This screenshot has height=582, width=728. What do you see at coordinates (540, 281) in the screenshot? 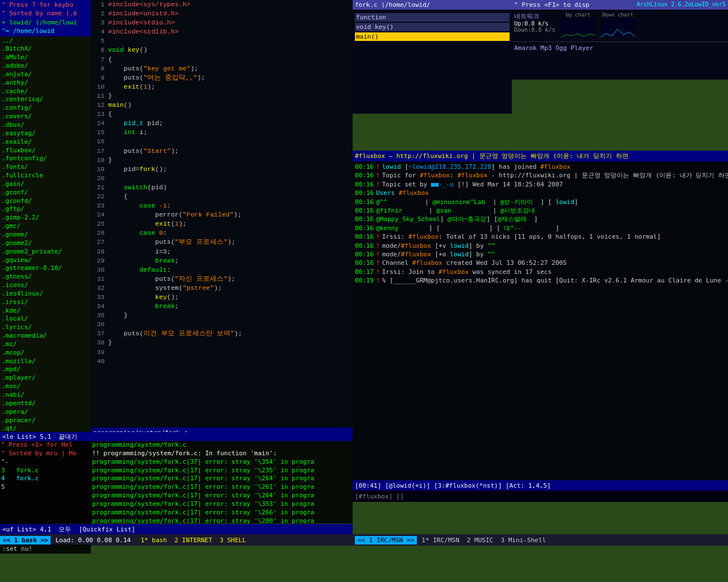
I see `irc-line: 00:19 ! % [______GRM@pjtco.users.HanIRC.…` at bounding box center [540, 281].